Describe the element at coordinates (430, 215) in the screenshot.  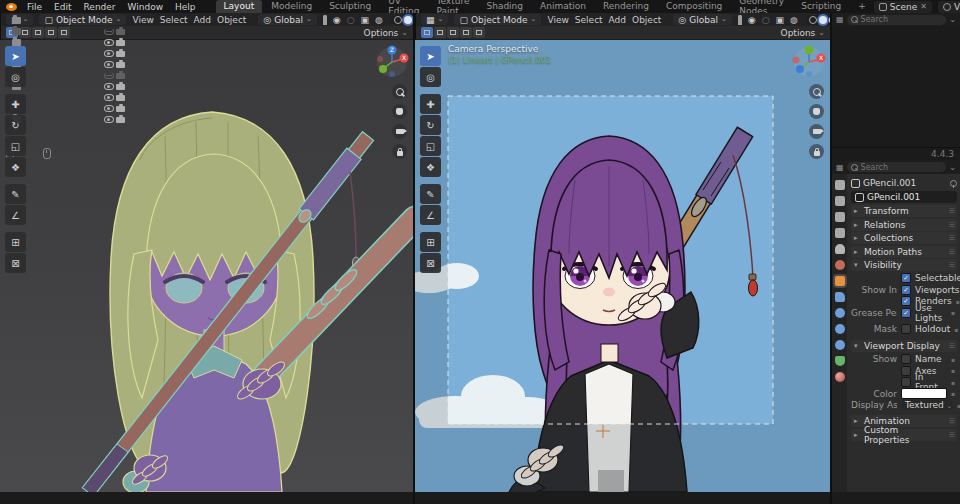
I see `tool-measure: ∠` at that location.